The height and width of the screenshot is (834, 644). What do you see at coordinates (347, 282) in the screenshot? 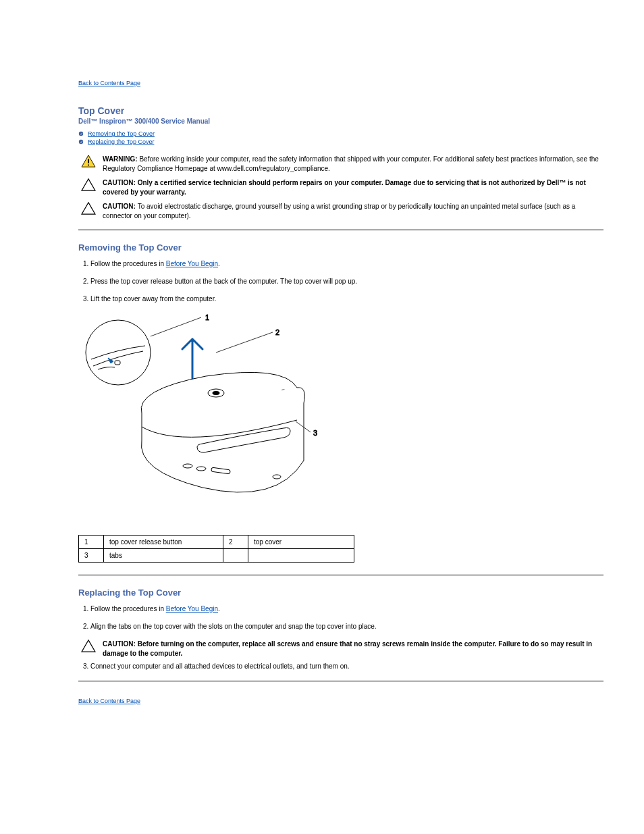
I see `step-item: Press the top cover release button at th…` at bounding box center [347, 282].